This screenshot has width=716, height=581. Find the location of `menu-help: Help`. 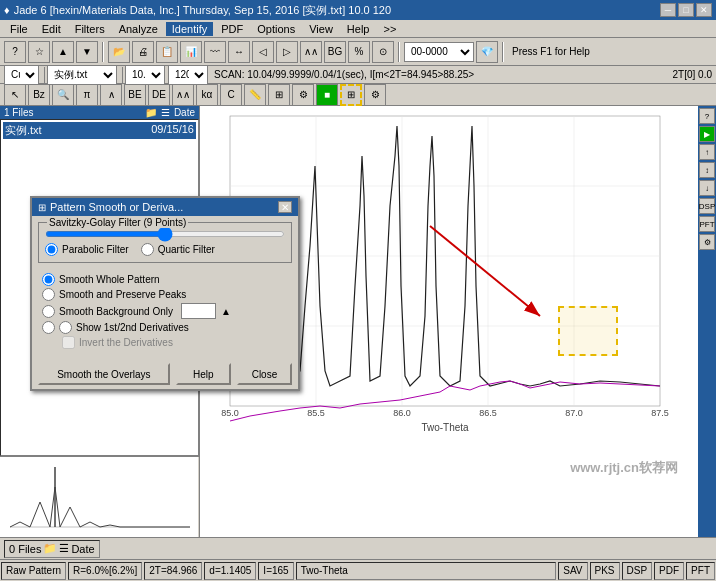

menu-help: Help is located at coordinates (358, 29).